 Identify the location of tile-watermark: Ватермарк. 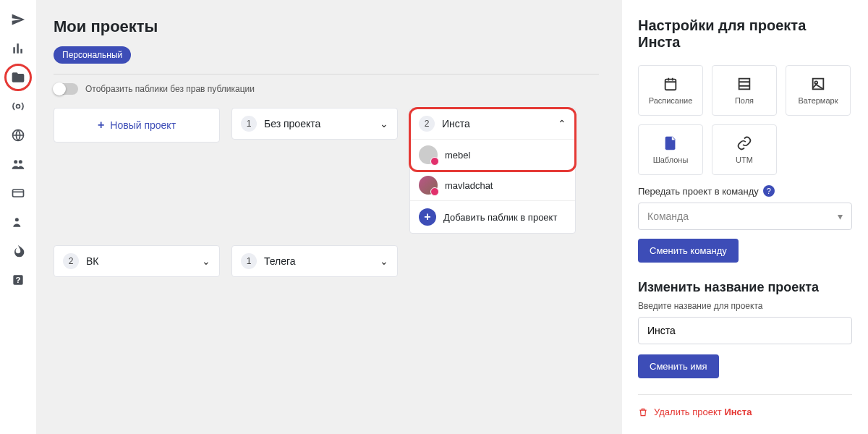
(818, 90).